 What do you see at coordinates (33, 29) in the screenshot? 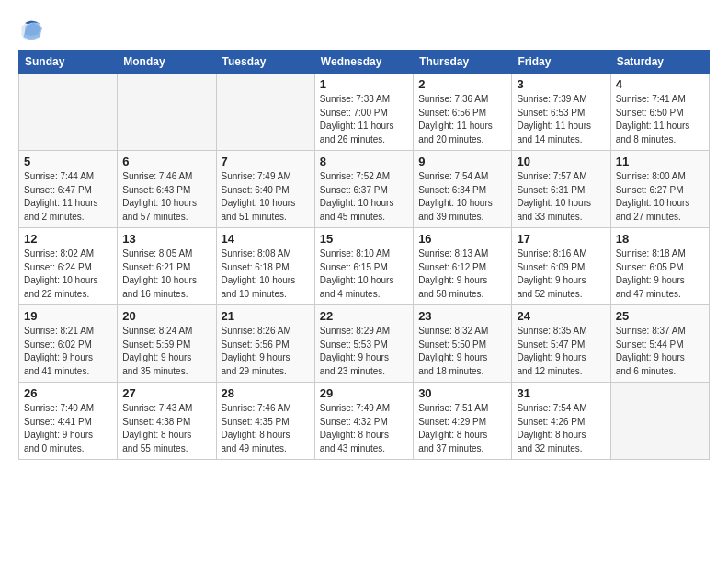
I see `logo` at bounding box center [33, 29].